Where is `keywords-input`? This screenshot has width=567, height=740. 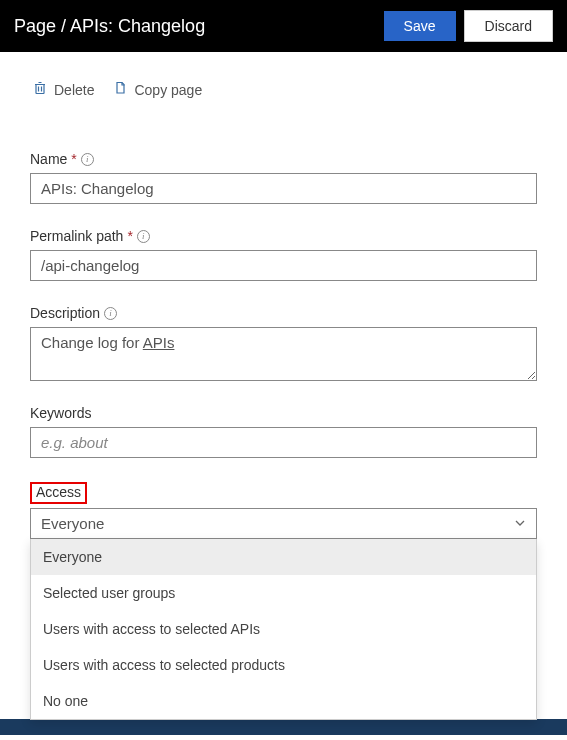
keywords-input is located at coordinates (284, 442).